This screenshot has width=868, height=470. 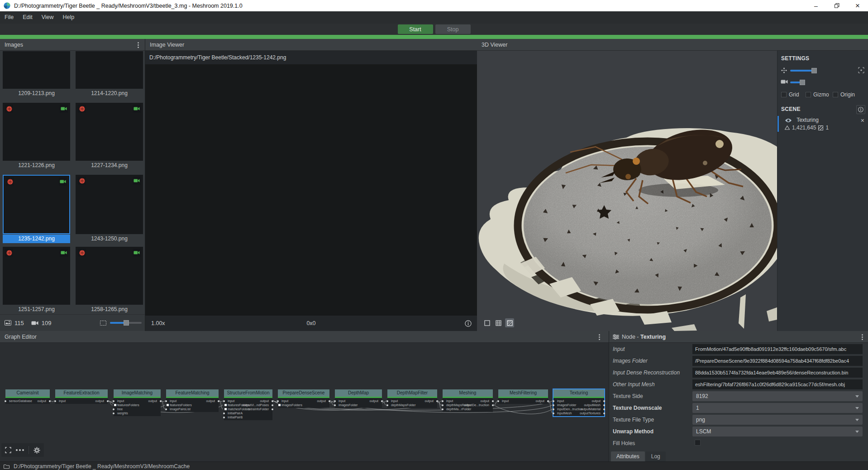 I want to click on graph-settings-gear-icon, so click(x=37, y=450).